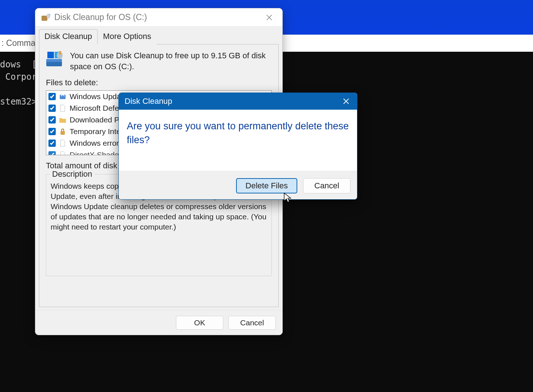  I want to click on delete-files-button: Delete Files, so click(267, 186).